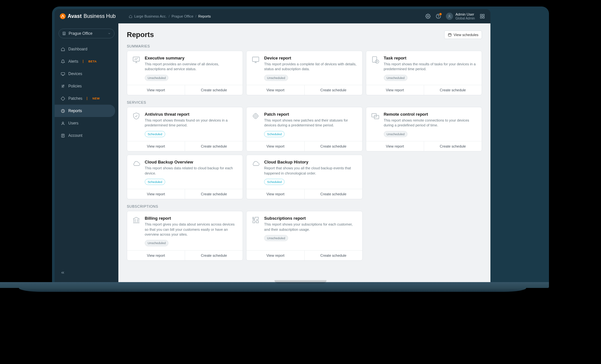 This screenshot has width=601, height=364. What do you see at coordinates (85, 61) in the screenshot?
I see `nav-alerts: Alerts BETA` at bounding box center [85, 61].